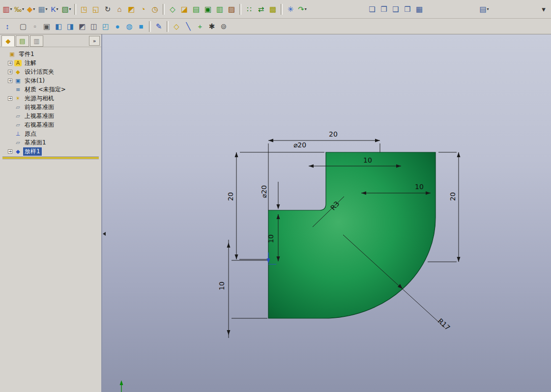 The height and width of the screenshot is (392, 551). What do you see at coordinates (82, 27) in the screenshot?
I see `shadow-view-button: ◩` at bounding box center [82, 27].